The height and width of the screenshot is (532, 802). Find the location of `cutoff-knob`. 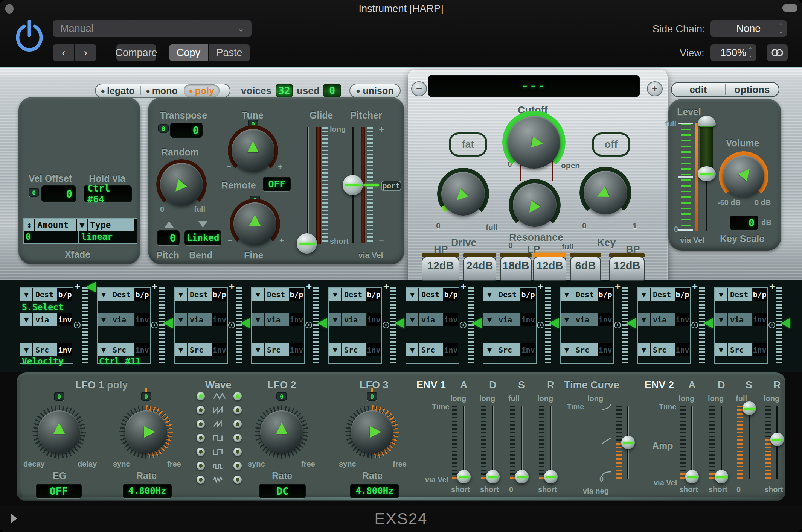

cutoff-knob is located at coordinates (534, 142).